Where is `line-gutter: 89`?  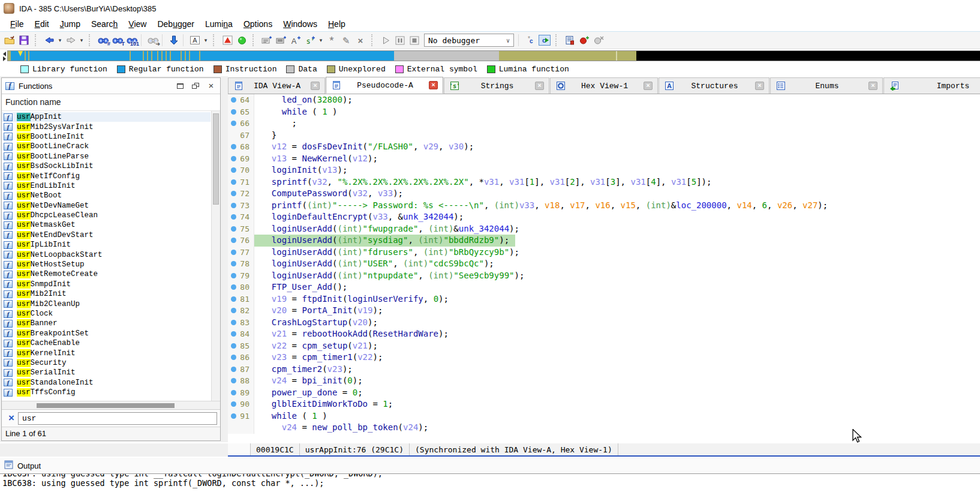 line-gutter: 89 is located at coordinates (241, 393).